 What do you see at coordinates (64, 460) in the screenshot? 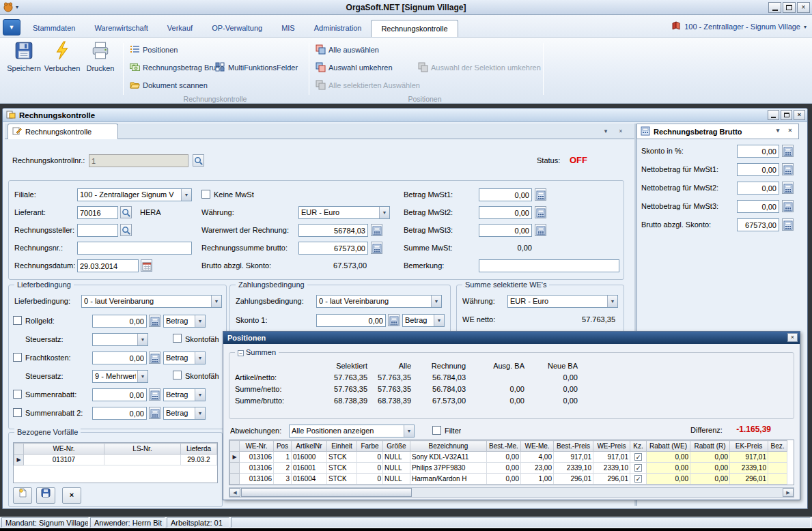
I see `grid-cell: 013107` at bounding box center [64, 460].